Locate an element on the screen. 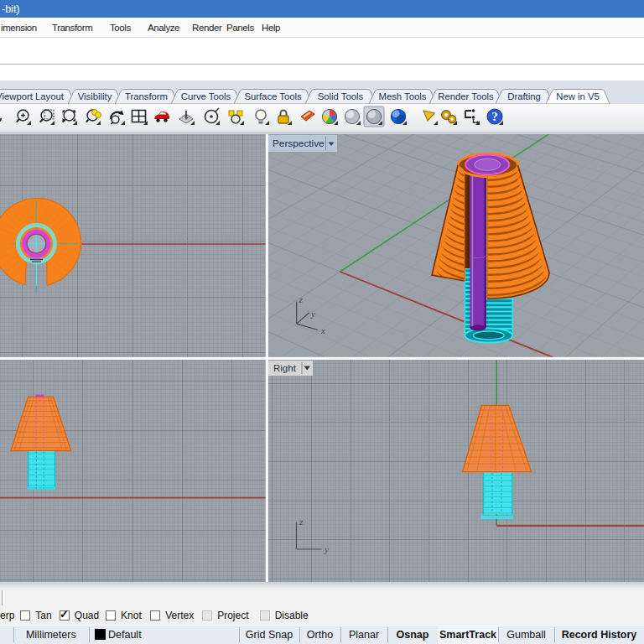 This screenshot has width=644, height=644. svg-text: New in V5 is located at coordinates (578, 96).